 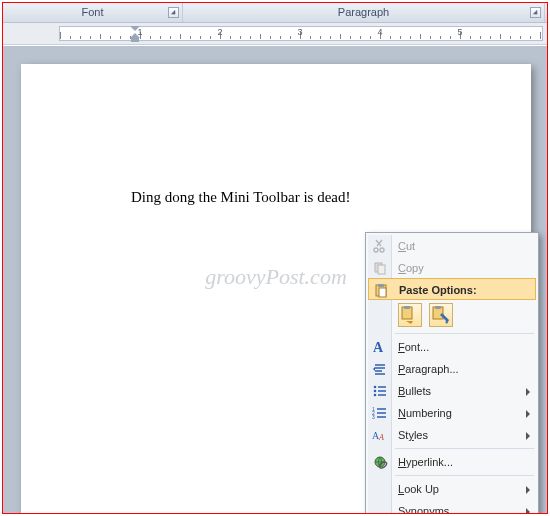 What do you see at coordinates (300, 32) in the screenshot?
I see `ruler-number: 3` at bounding box center [300, 32].